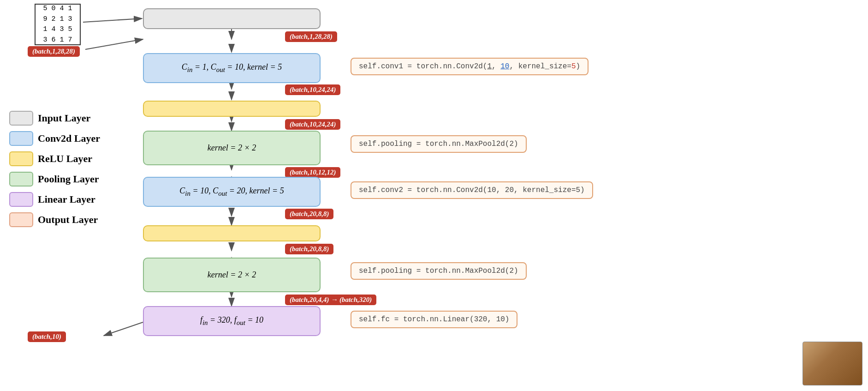  Describe the element at coordinates (54, 138) in the screenshot. I see `legend-item-conv2d: Conv2d Layer` at that location.